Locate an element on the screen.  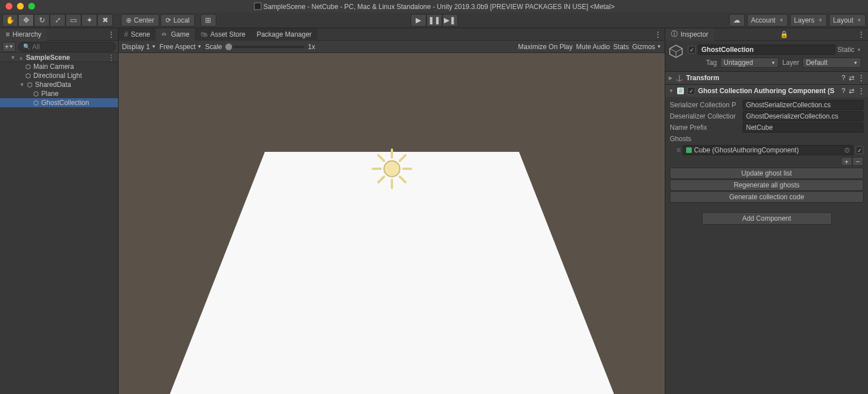
custom-tool: ✖ is located at coordinates (105, 20).